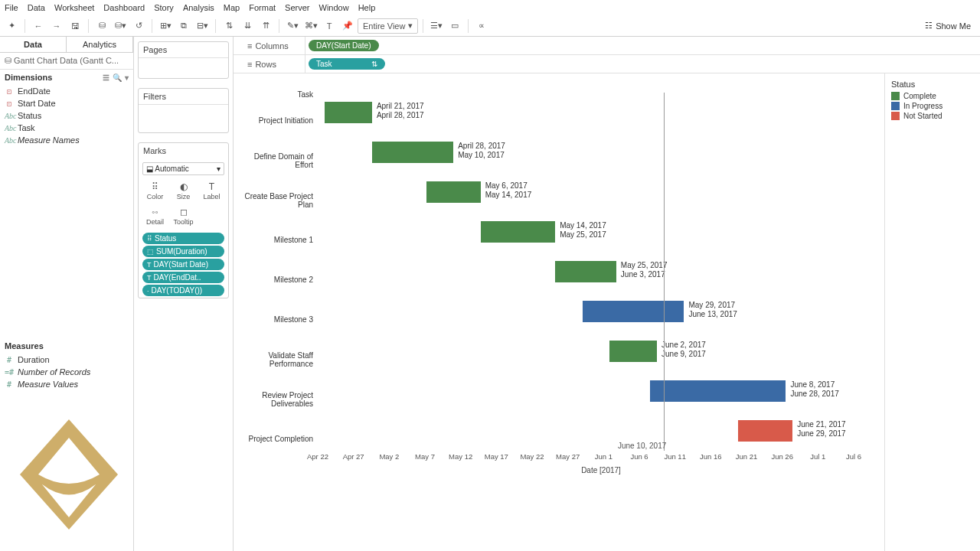 The width and height of the screenshot is (980, 551). Describe the element at coordinates (675, 456) in the screenshot. I see `x-tick: Jun 11` at that location.